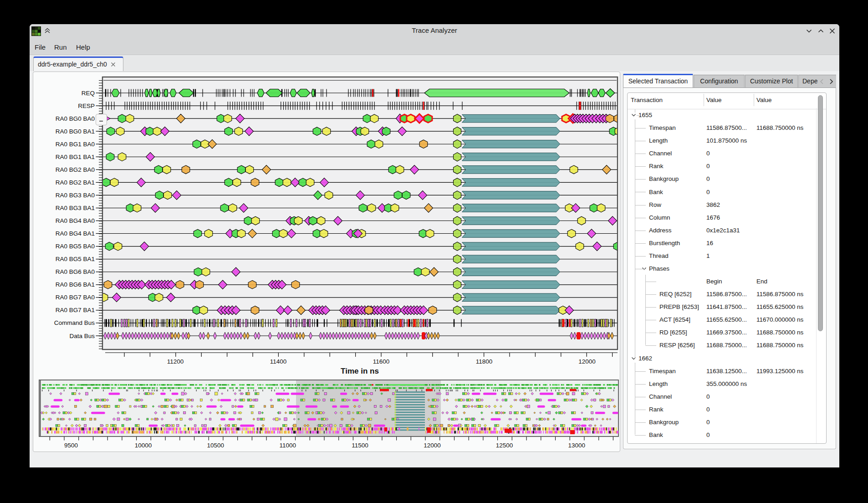  What do you see at coordinates (75, 233) in the screenshot?
I see `svg-text: RA0 BG4 BA1` at bounding box center [75, 233].